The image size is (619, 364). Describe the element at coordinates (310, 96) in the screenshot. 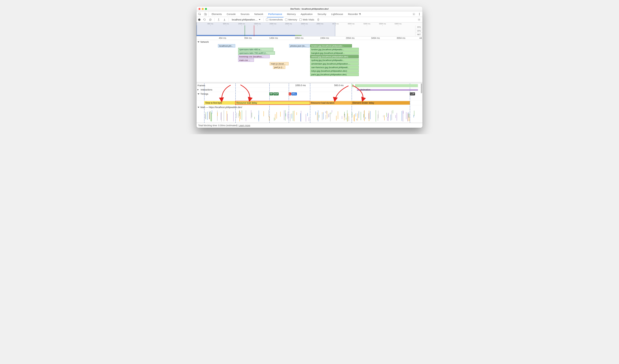

I see `timings-row: Timings FPFCP LDCL LCP` at that location.